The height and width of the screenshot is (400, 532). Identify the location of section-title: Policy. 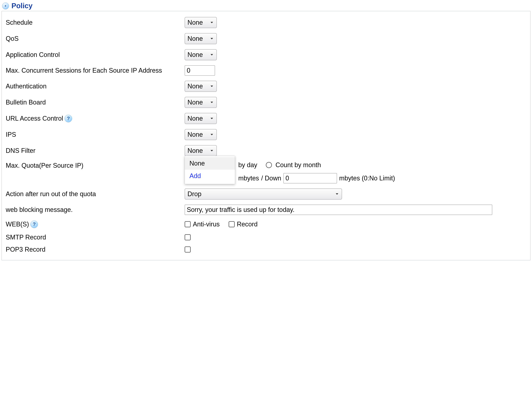
(22, 6).